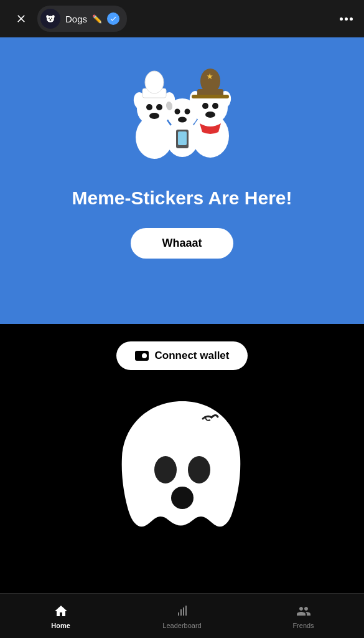 The image size is (364, 638). What do you see at coordinates (303, 626) in the screenshot?
I see `frends-label: Frends` at bounding box center [303, 626].